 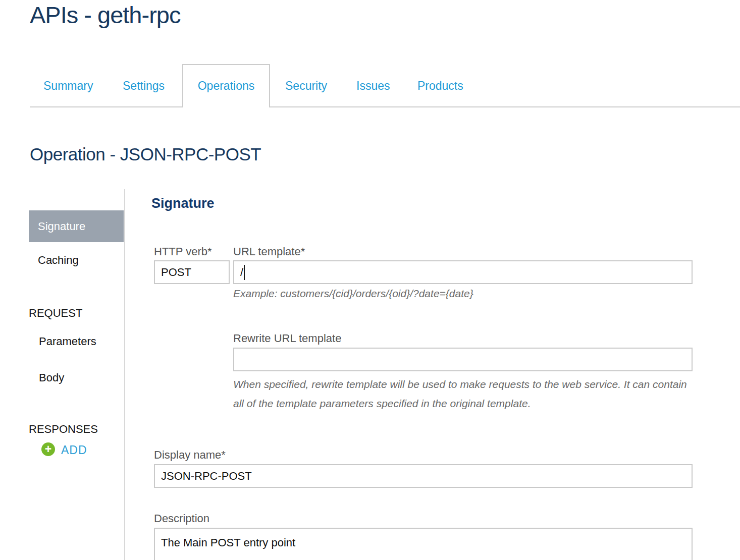 I want to click on tab-products: Products, so click(x=440, y=86).